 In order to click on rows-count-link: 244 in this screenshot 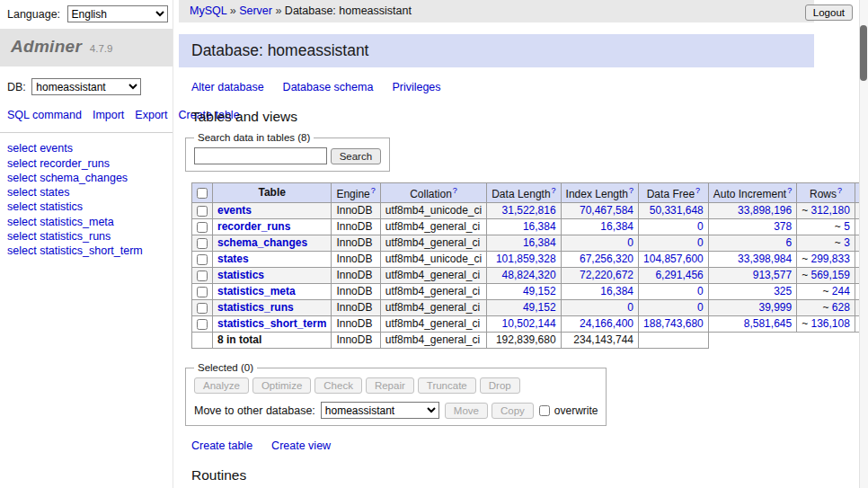, I will do `click(841, 291)`.